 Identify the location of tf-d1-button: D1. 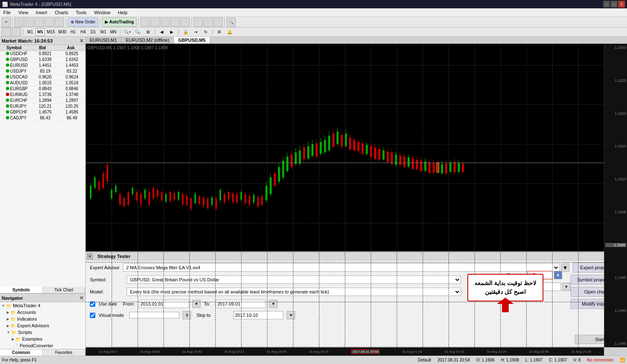
(93, 32).